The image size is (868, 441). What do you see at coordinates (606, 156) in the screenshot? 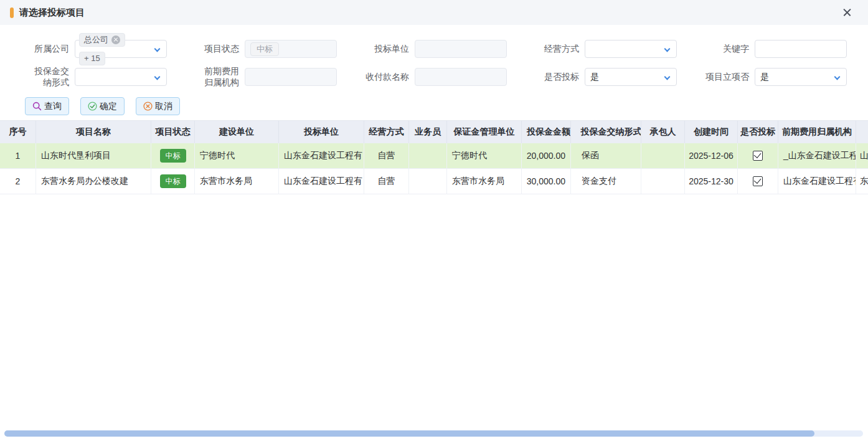
I see `cell-pay-form: 保函` at bounding box center [606, 156].